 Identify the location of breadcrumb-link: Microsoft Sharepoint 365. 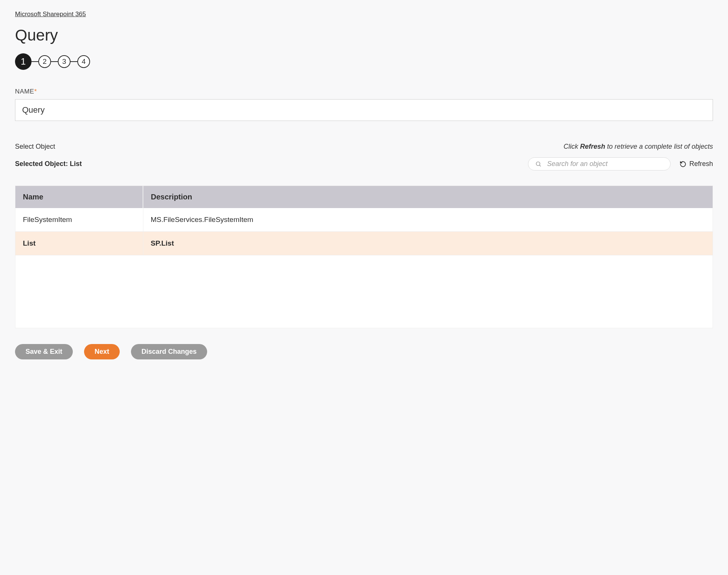
(50, 14).